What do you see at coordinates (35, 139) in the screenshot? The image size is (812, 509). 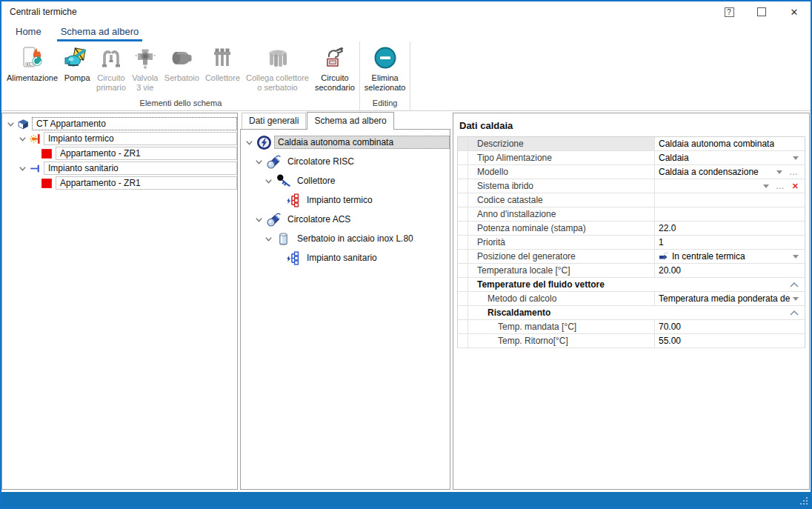 I see `heating-system-icon` at bounding box center [35, 139].